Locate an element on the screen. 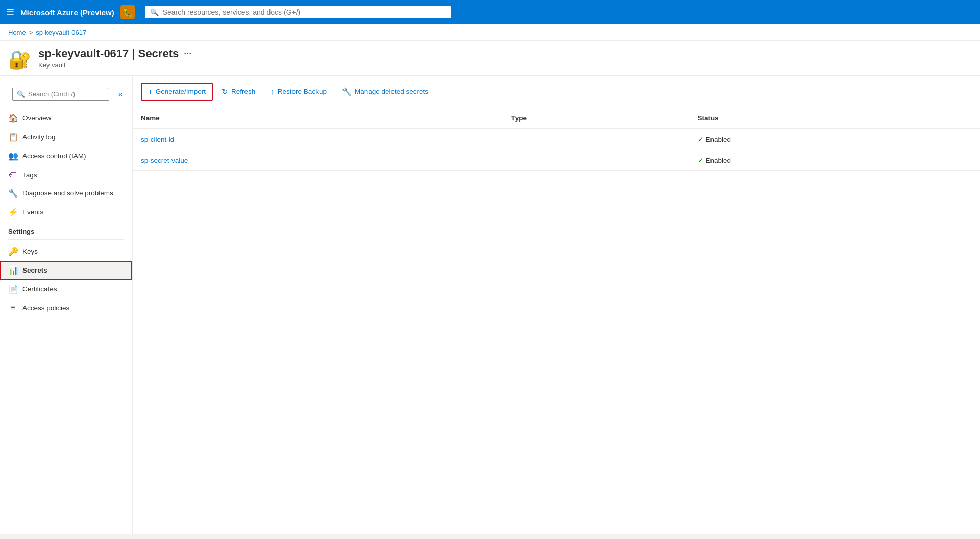 Image resolution: width=980 pixels, height=539 pixels. sidebar: 🔍 « 🏠 Overview 📋 Activity log 👥 Access c… is located at coordinates (66, 305).